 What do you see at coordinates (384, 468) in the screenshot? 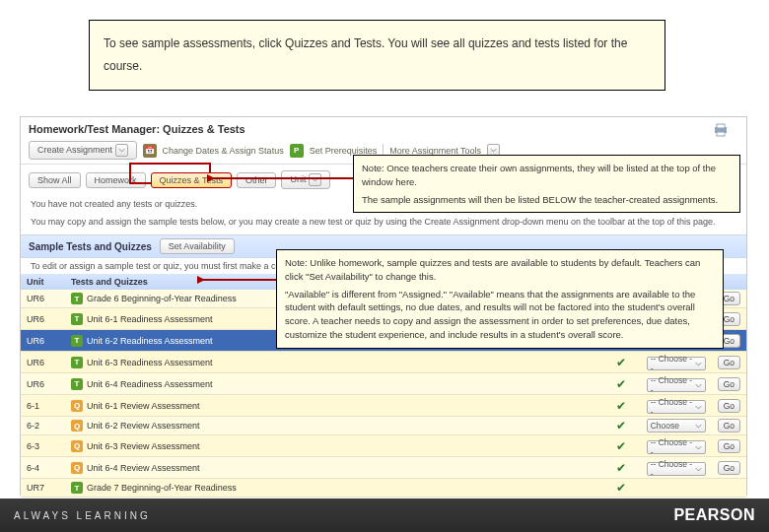
I see `table-row: 6-4QUnit 6-4 Review Assessment✔-- Choose…` at bounding box center [384, 468].